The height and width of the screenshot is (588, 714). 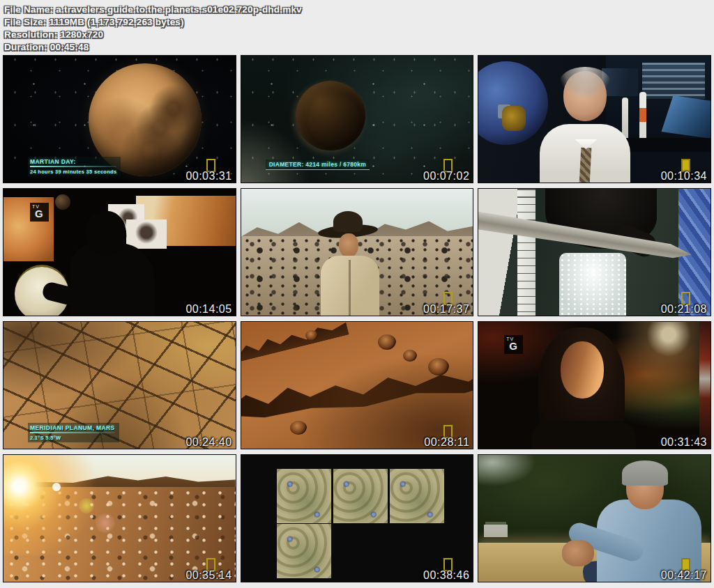 I want to click on shadowed-planet, so click(x=331, y=116).